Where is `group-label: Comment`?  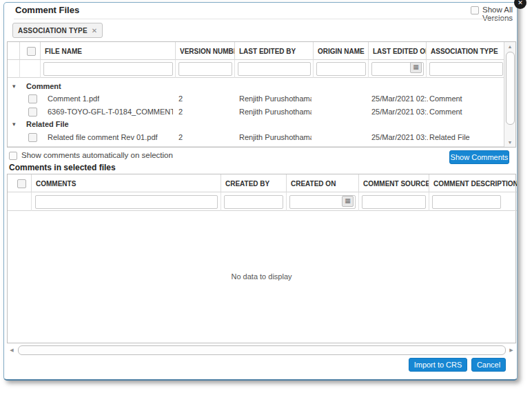
group-label: Comment is located at coordinates (44, 86).